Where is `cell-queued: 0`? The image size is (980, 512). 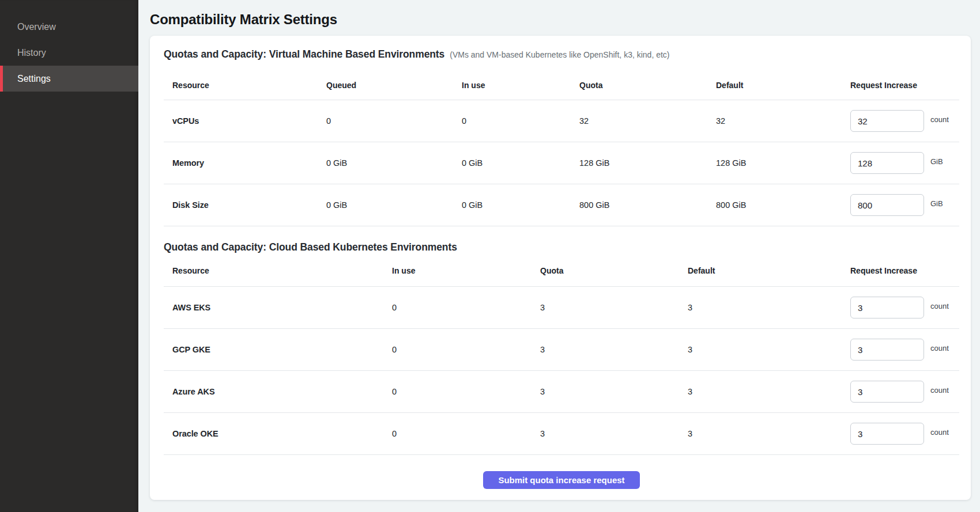
cell-queued: 0 is located at coordinates (385, 121).